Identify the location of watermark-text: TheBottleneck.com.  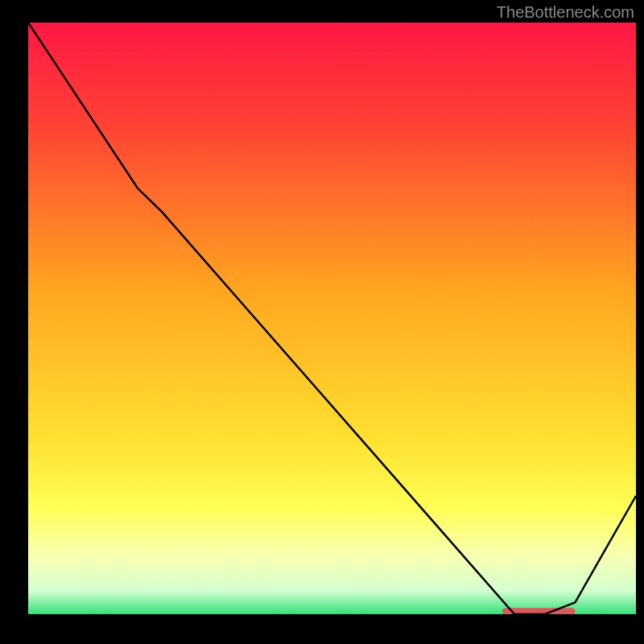
(565, 13).